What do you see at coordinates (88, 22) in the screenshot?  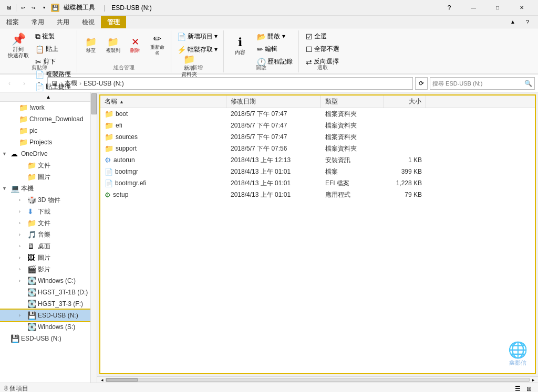 I see `tab-view: 檢視` at bounding box center [88, 22].